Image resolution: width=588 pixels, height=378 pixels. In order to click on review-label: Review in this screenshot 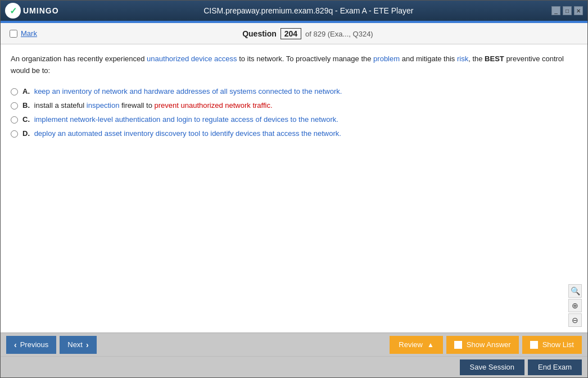, I will do `click(410, 345)`.